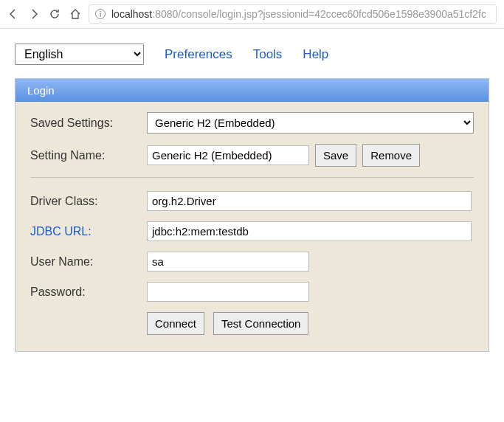  I want to click on jdbc-url-label: JDBC URL:, so click(86, 232).